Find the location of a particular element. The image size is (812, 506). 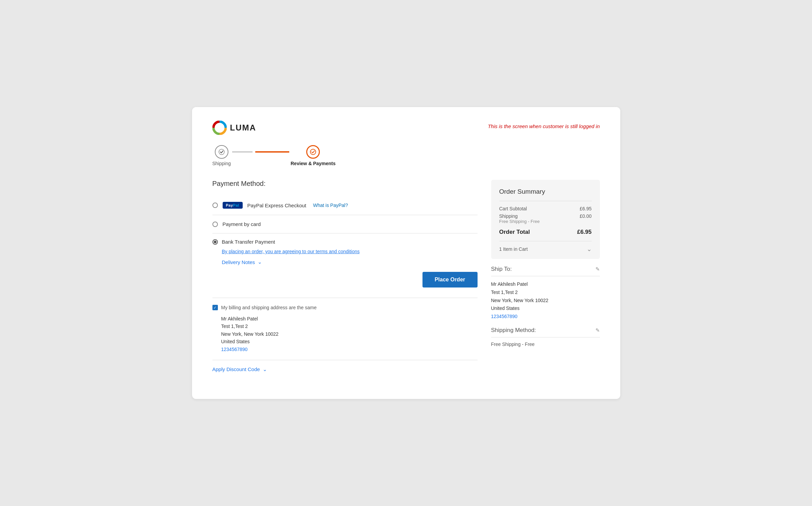

cart-items-row: 1 Item in Cart ⌄ is located at coordinates (546, 247).